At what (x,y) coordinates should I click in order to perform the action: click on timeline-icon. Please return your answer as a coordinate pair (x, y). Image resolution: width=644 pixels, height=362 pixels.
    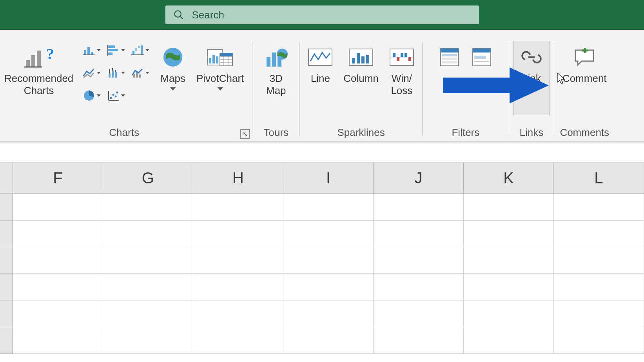
    Looking at the image, I should click on (482, 57).